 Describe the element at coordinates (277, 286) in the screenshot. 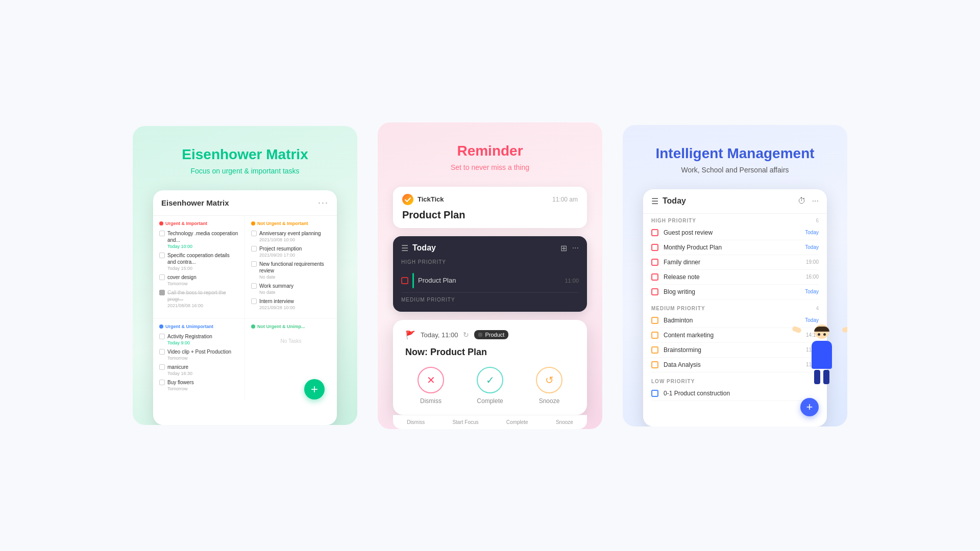

I see `task-text: Work summary` at that location.